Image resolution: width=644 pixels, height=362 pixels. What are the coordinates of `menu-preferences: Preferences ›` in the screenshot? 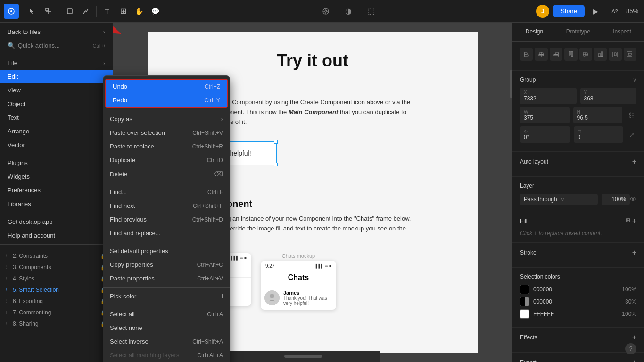 It's located at (57, 190).